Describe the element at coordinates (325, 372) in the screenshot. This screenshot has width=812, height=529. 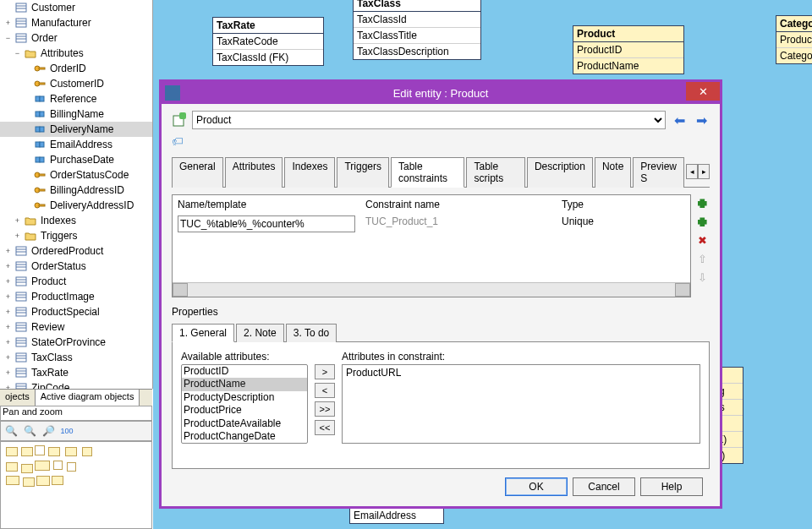
I see `move-right-button: >` at that location.